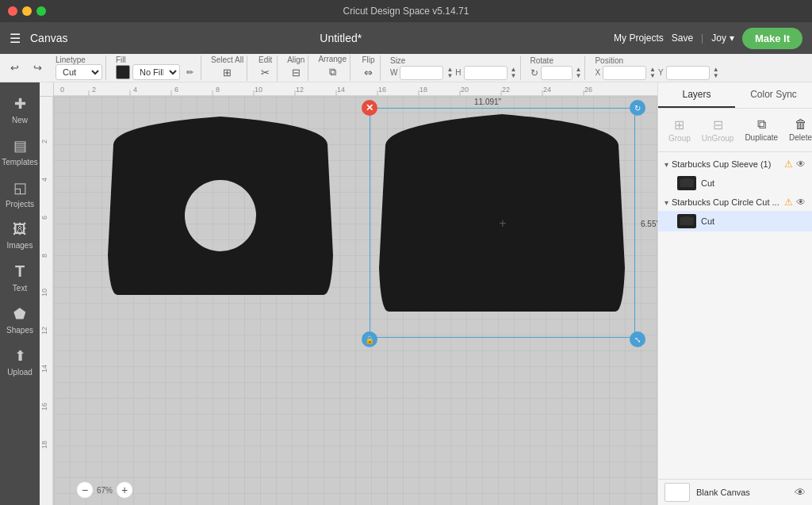 This screenshot has height=505, width=812. Describe the element at coordinates (220, 216) in the screenshot. I see `left-cup-sleeve` at that location.